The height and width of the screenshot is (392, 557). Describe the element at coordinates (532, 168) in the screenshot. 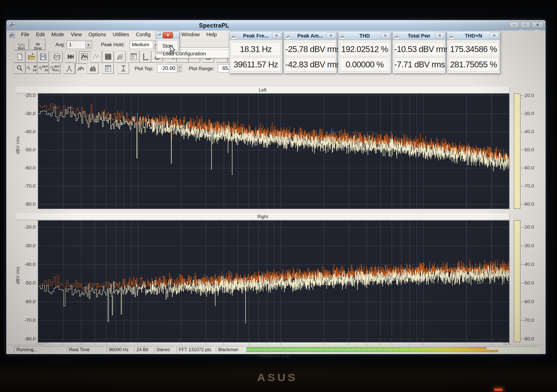

I see `y-axis-label-right: -60.0` at that location.